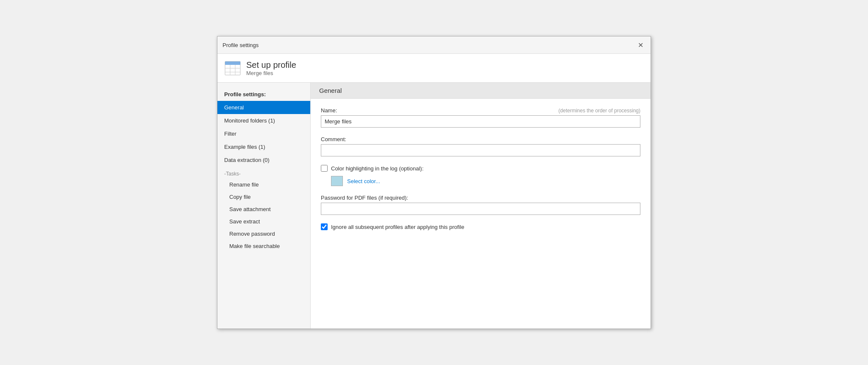  What do you see at coordinates (434, 45) in the screenshot?
I see `title-bar: Profile settings ✕` at bounding box center [434, 45].